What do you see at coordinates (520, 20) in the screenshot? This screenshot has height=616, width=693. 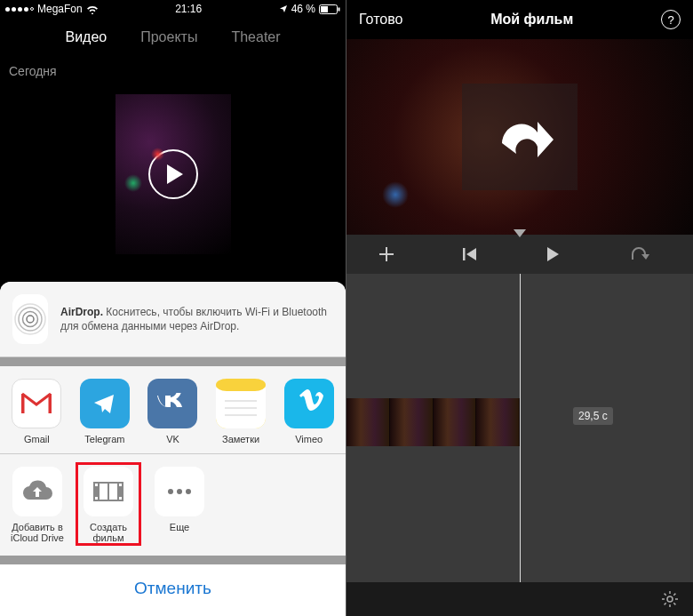 I see `editor-header: Готово Мой фильм ?` at bounding box center [520, 20].